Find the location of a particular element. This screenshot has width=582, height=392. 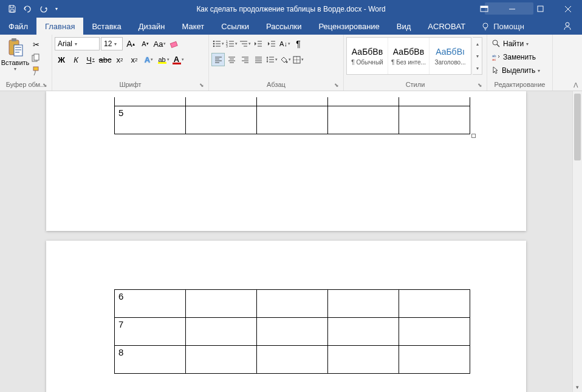

font-dialog-launcher: ⬊ is located at coordinates (202, 85).